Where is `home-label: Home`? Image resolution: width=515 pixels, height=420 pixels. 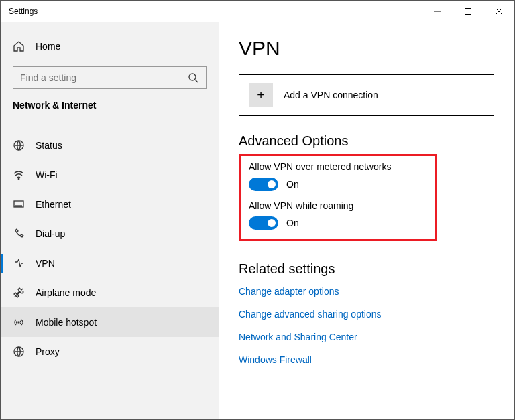 home-label: Home is located at coordinates (48, 46).